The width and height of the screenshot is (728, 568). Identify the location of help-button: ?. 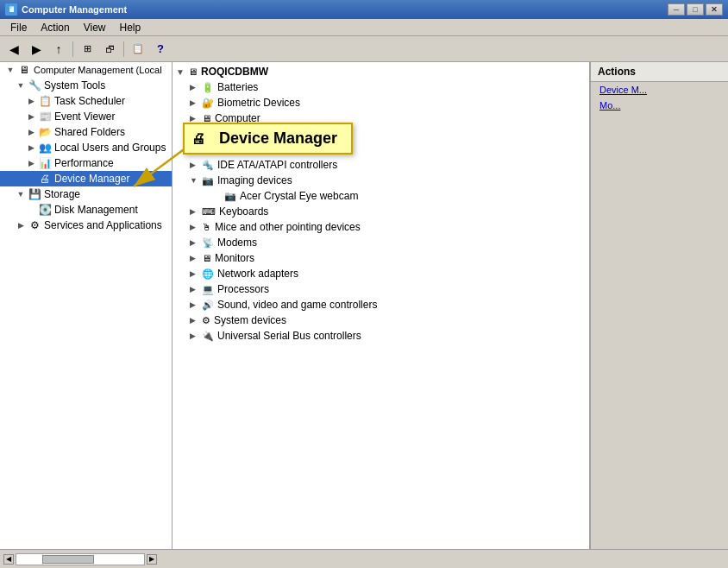
(160, 49).